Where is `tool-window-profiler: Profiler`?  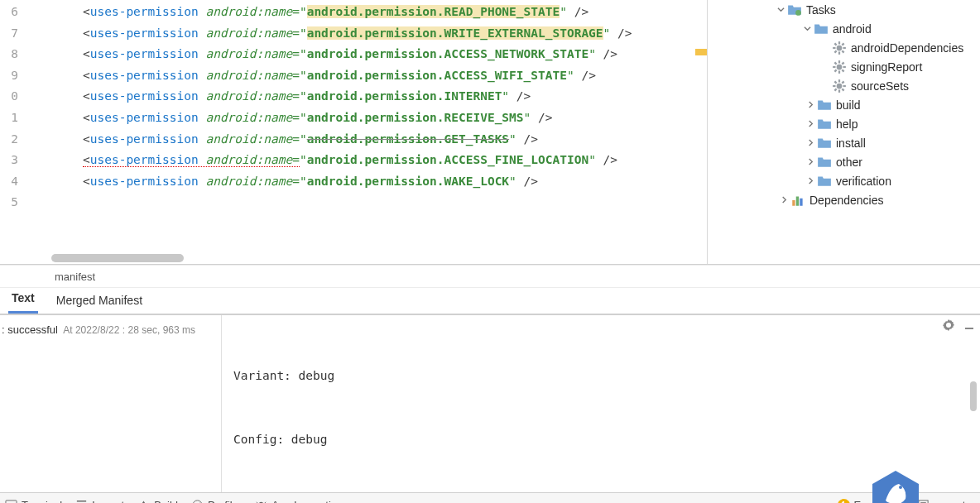 tool-window-profiler: Profiler is located at coordinates (217, 501).